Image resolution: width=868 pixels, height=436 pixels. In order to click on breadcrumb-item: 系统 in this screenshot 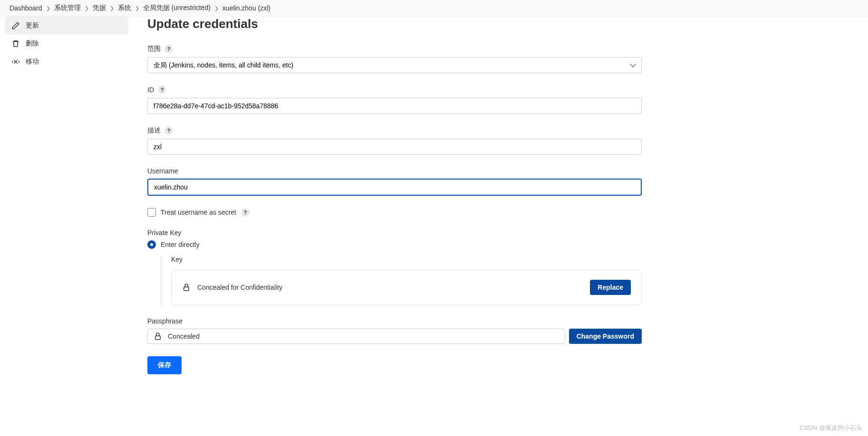, I will do `click(125, 8)`.